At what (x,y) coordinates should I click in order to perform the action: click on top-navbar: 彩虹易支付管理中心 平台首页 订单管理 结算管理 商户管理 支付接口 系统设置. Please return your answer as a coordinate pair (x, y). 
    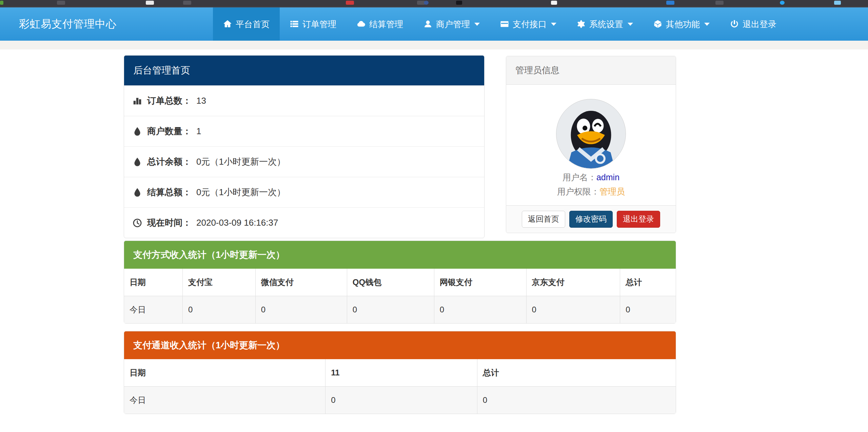
    Looking at the image, I should click on (434, 24).